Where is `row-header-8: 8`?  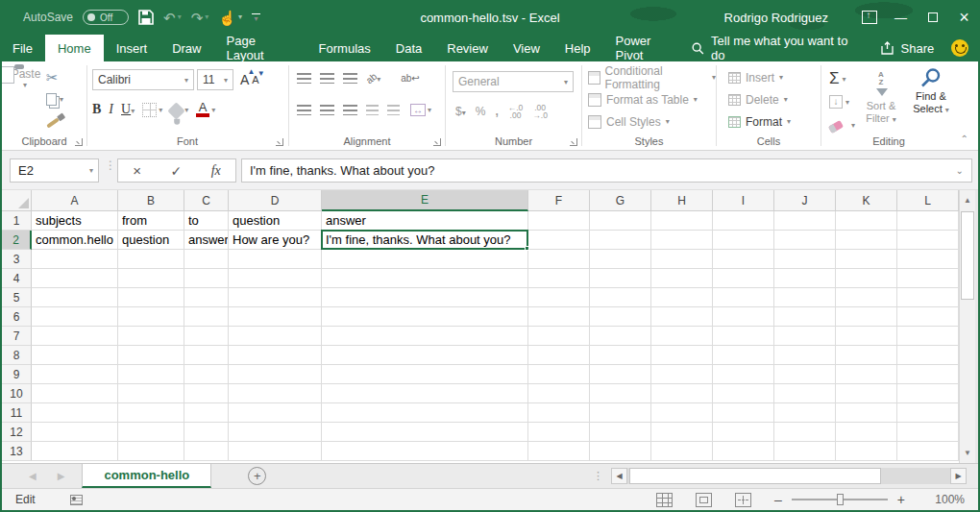 row-header-8: 8 is located at coordinates (17, 355).